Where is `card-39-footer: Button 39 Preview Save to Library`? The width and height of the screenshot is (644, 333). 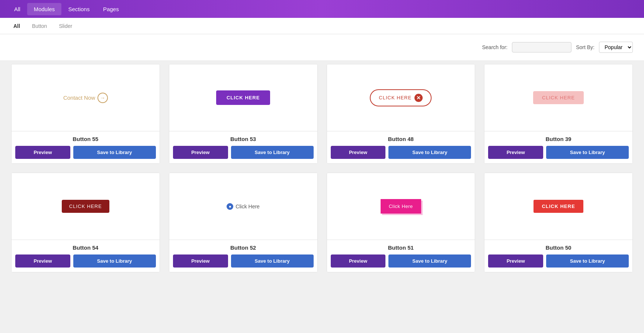 card-39-footer: Button 39 Preview Save to Library is located at coordinates (558, 147).